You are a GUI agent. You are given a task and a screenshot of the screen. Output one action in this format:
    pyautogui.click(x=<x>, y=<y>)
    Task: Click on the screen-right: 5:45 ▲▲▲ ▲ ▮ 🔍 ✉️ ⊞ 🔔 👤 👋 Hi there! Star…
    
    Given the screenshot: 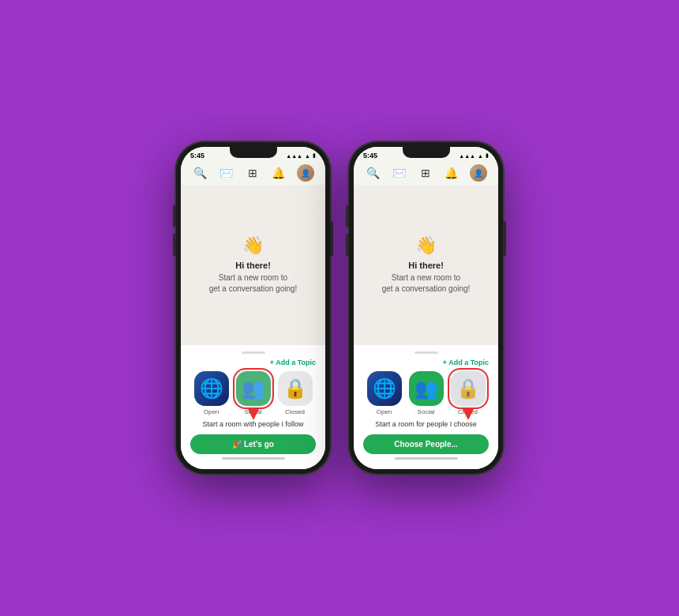 What is the action you would take?
    pyautogui.click(x=426, y=308)
    